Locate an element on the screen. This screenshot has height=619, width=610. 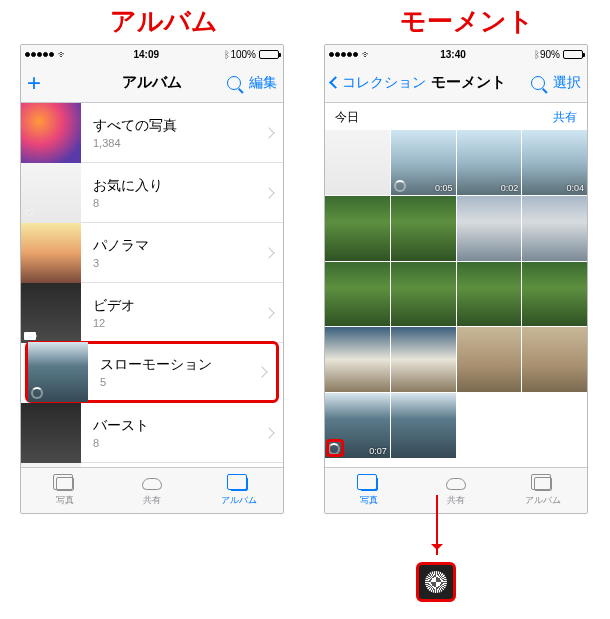
nav-title: アルバム is located at coordinates (152, 82).